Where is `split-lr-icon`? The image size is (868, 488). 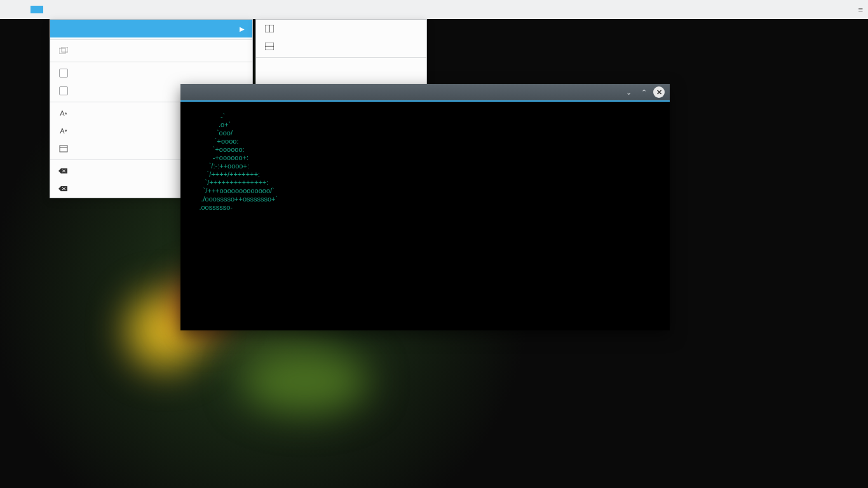 split-lr-icon is located at coordinates (269, 29).